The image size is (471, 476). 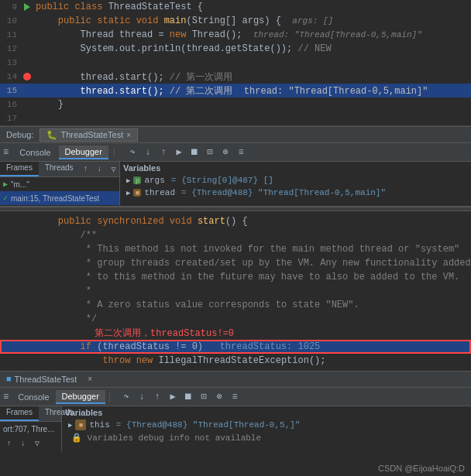 What do you see at coordinates (236, 21) in the screenshot?
I see `code-line-10: 10 public static void main(String[] args…` at bounding box center [236, 21].